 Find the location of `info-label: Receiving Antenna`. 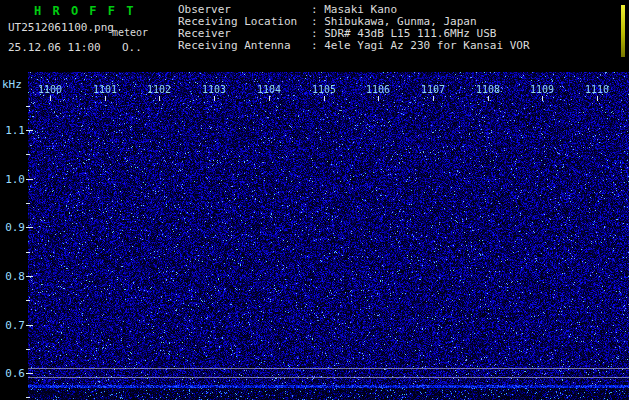

info-label: Receiving Antenna is located at coordinates (244, 46).